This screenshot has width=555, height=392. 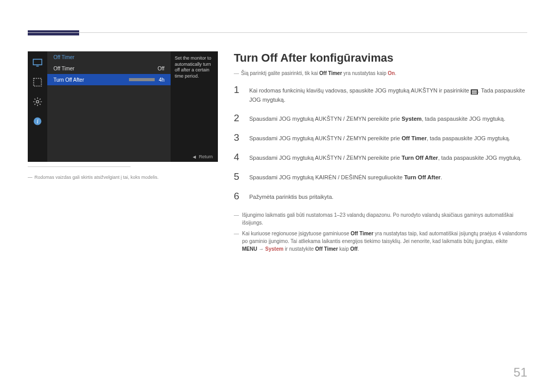 I want to click on osd-row-turnoffafter: Turn Off After 4h, so click(x=109, y=80).